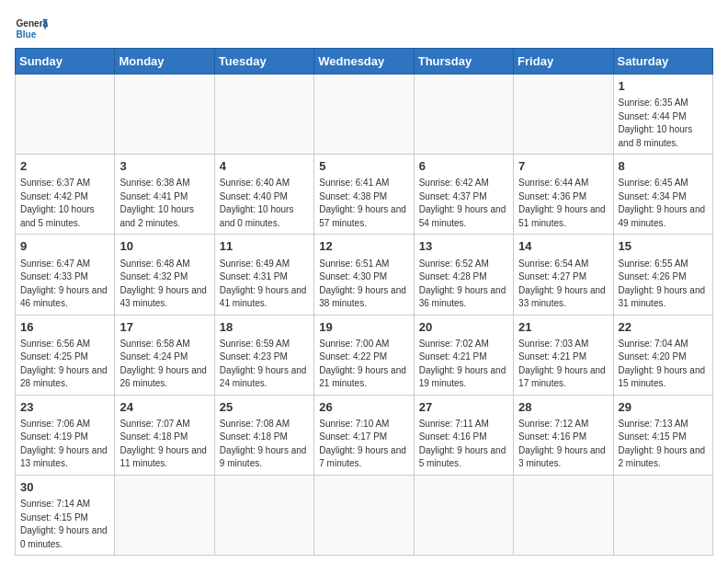 The image size is (728, 563). What do you see at coordinates (265, 284) in the screenshot?
I see `sun-info: Sunrise: 6:49 AM Sunset: 4:31 PM Dayligh…` at bounding box center [265, 284].